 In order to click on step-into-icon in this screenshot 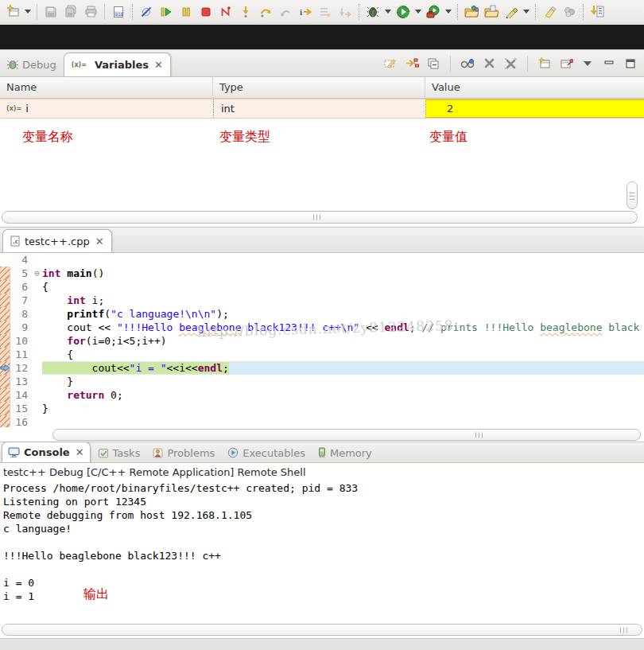, I will do `click(246, 12)`.